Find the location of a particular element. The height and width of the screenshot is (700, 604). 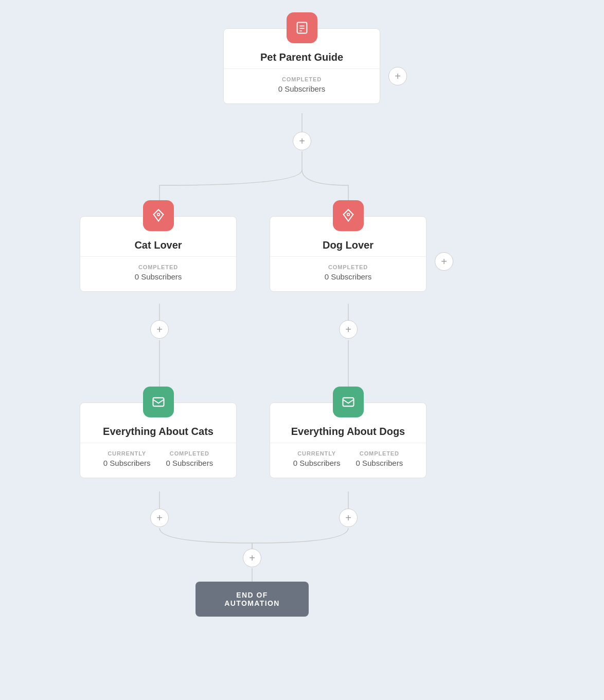

cat-lover-card: Cat Lover COMPLETED 0 Subscribers is located at coordinates (158, 254).